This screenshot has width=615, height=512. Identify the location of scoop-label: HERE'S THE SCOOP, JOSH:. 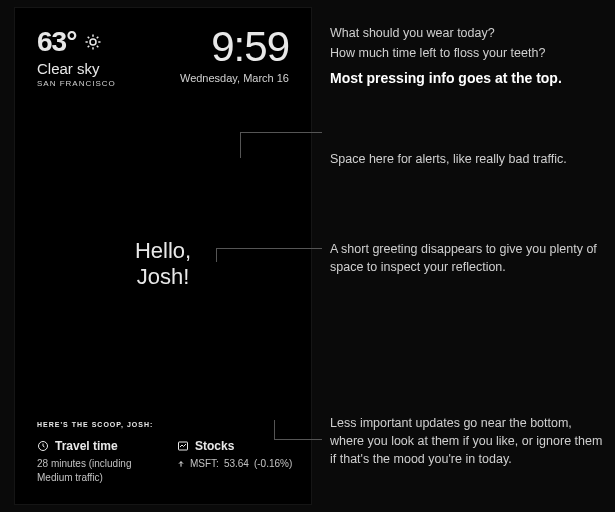
(95, 424).